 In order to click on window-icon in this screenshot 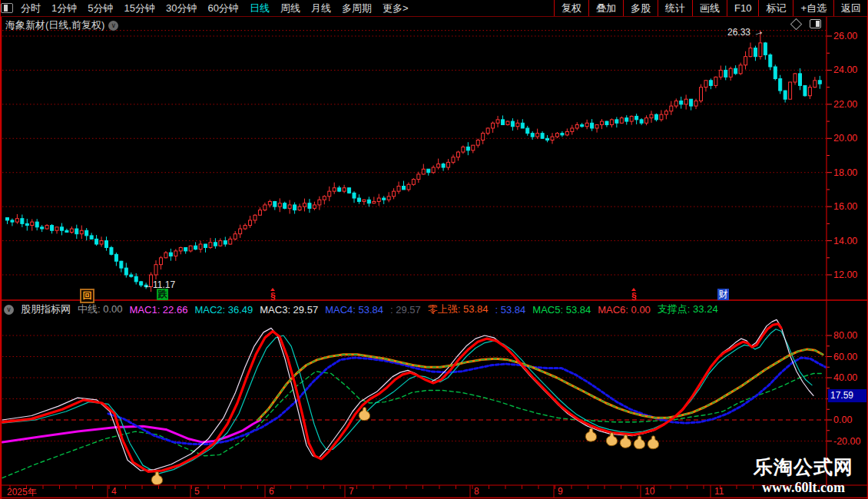, I will do `click(7, 8)`.